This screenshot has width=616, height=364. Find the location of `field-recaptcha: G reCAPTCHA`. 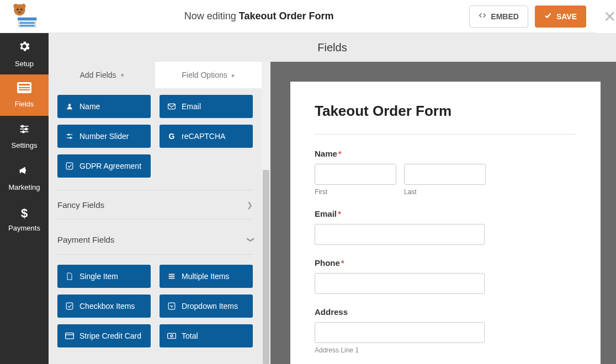

field-recaptcha: G reCAPTCHA is located at coordinates (206, 136).